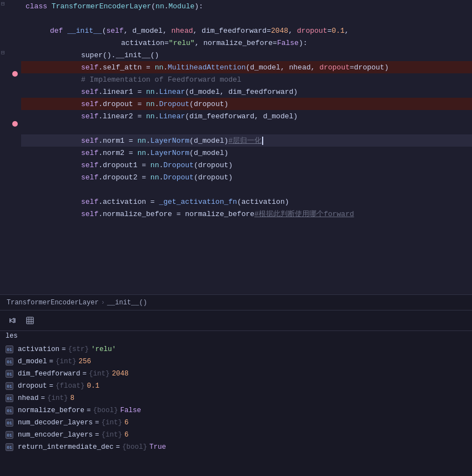 The height and width of the screenshot is (476, 472). I want to click on code-line-1: class TransformerEncoderLayer(nn.Module)…, so click(247, 6).